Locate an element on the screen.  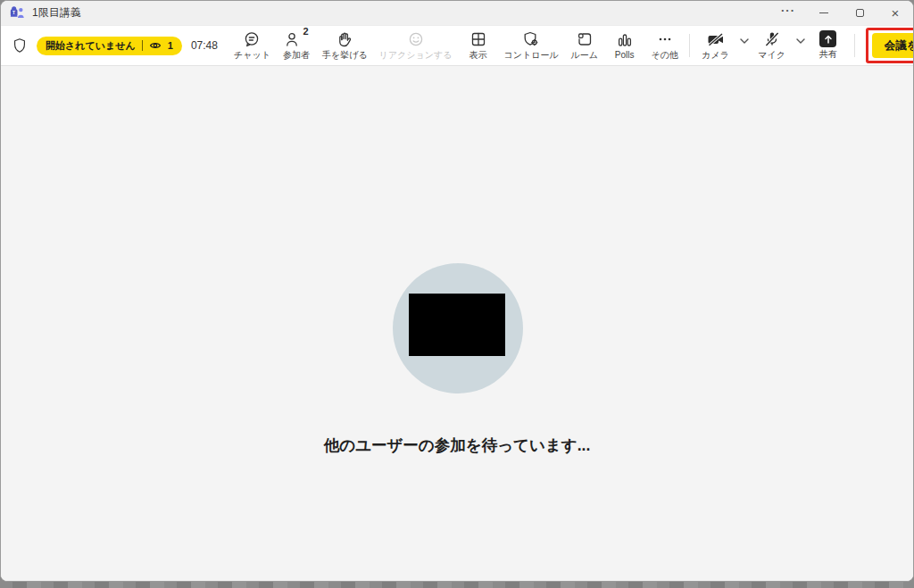
close-icon: × is located at coordinates (896, 12).